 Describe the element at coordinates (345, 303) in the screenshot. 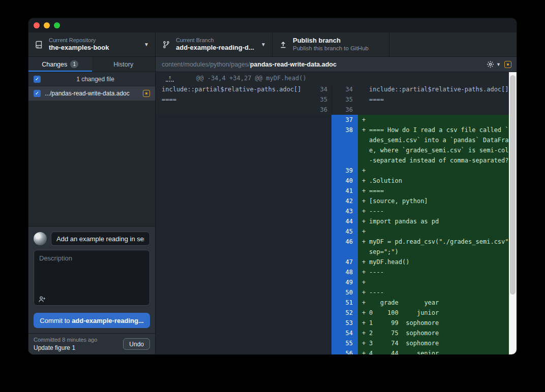

I see `diff-new-line-number: 51` at that location.